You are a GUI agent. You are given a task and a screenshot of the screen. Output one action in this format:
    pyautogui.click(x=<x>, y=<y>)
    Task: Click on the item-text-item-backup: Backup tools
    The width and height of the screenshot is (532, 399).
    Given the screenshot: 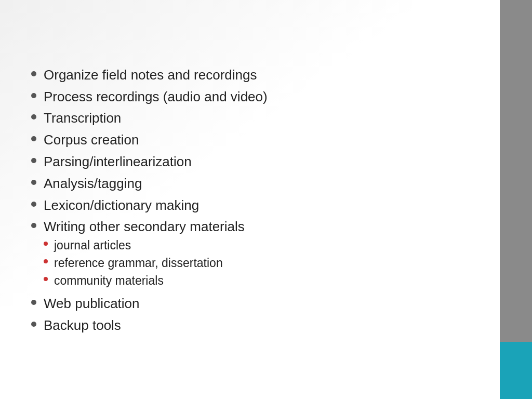 What is the action you would take?
    pyautogui.click(x=262, y=326)
    